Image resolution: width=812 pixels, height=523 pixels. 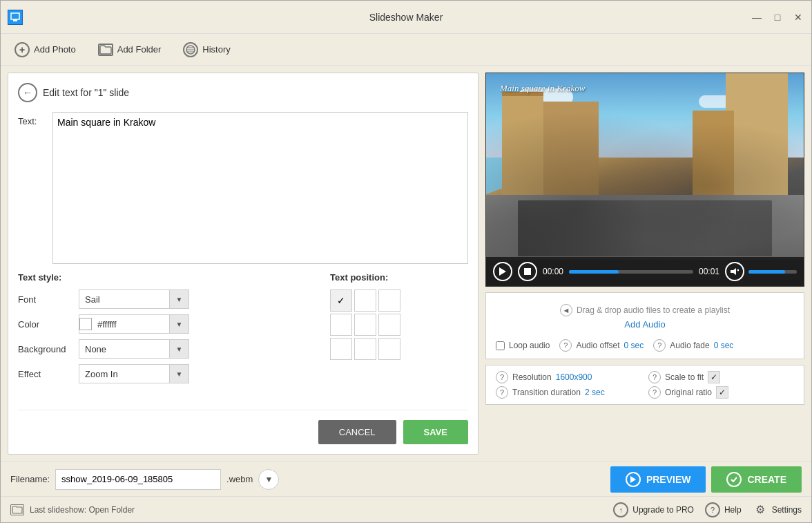 I want to click on pos-cell-mid-right, so click(x=389, y=325).